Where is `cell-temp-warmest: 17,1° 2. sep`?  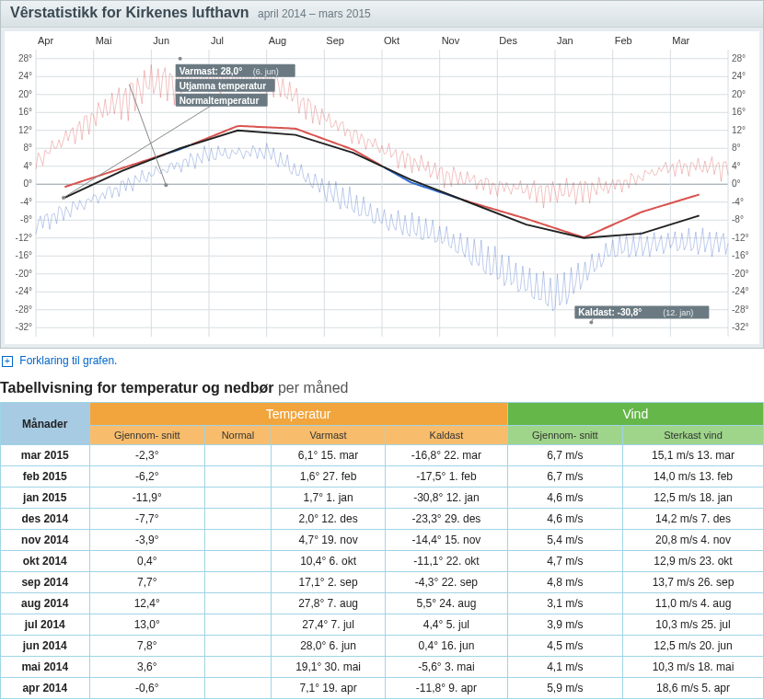 cell-temp-warmest: 17,1° 2. sep is located at coordinates (328, 583).